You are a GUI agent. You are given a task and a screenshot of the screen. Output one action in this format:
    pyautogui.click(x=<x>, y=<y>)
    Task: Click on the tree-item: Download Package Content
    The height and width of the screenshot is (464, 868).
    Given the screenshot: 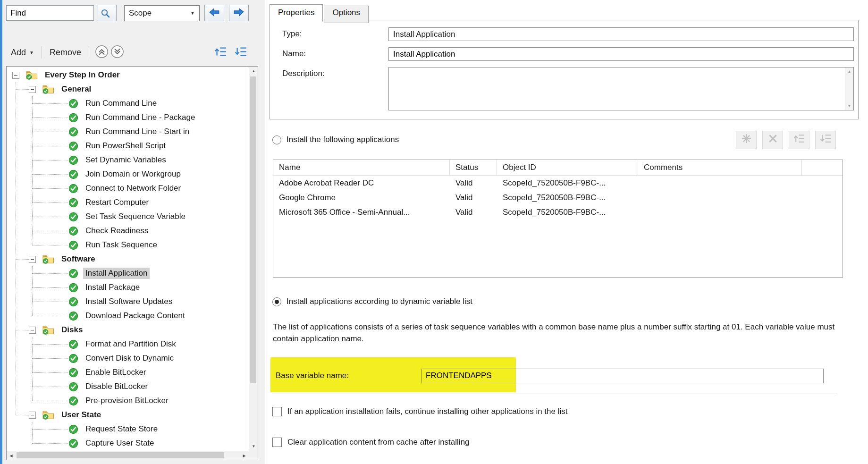 What is the action you would take?
    pyautogui.click(x=127, y=316)
    